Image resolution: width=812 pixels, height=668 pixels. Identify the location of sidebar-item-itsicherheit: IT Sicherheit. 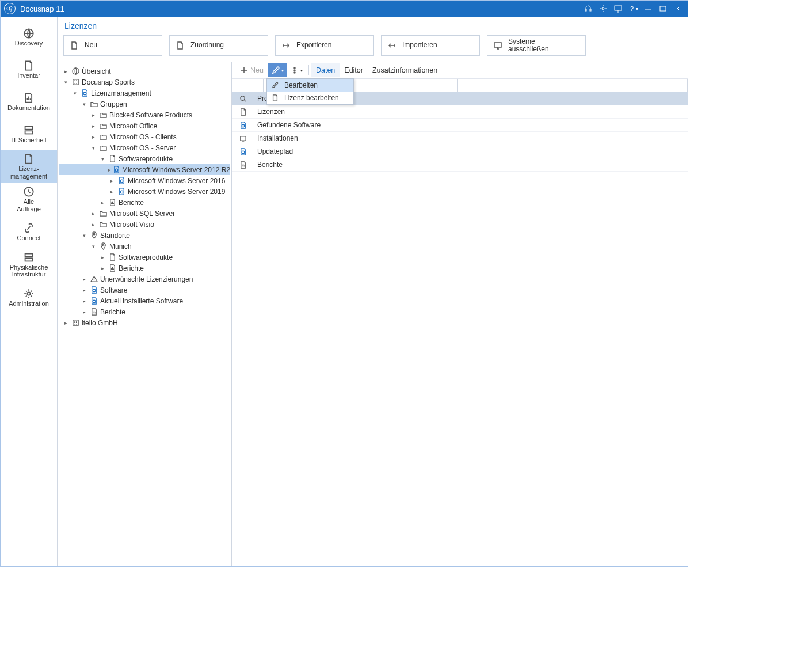
(29, 134).